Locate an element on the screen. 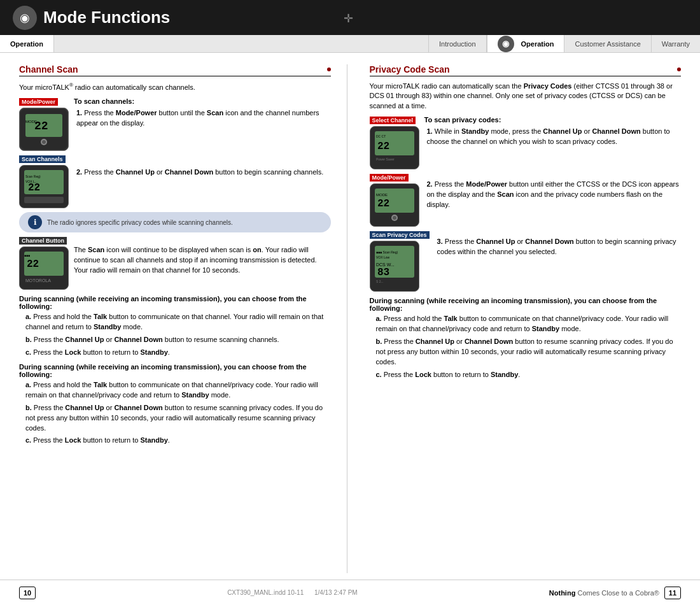 Image resolution: width=700 pixels, height=605 pixels. privacy-step-2-text: 2. Press the Mode/Power button until eit… is located at coordinates (553, 196).